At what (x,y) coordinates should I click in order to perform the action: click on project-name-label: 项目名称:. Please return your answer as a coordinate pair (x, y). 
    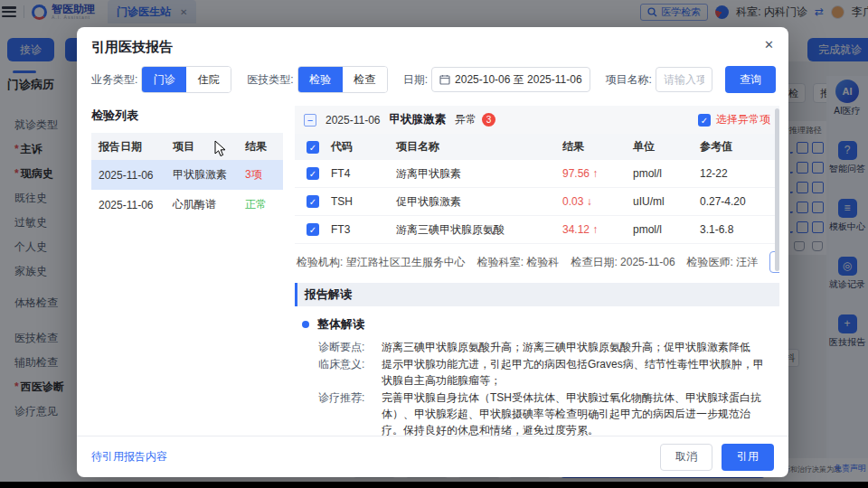
    Looking at the image, I should click on (629, 80).